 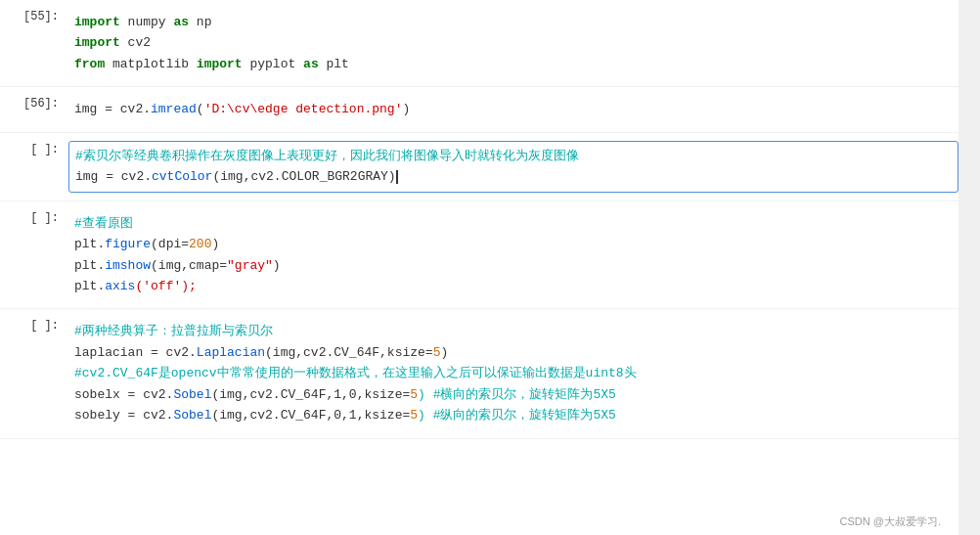 I want to click on code-token-fn: imshow, so click(x=127, y=266).